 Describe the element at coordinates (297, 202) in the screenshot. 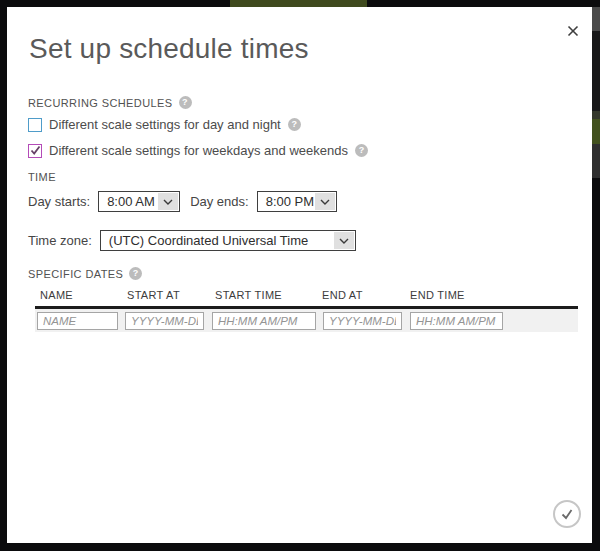

I see `day-ends-select: 8:00 PM` at that location.